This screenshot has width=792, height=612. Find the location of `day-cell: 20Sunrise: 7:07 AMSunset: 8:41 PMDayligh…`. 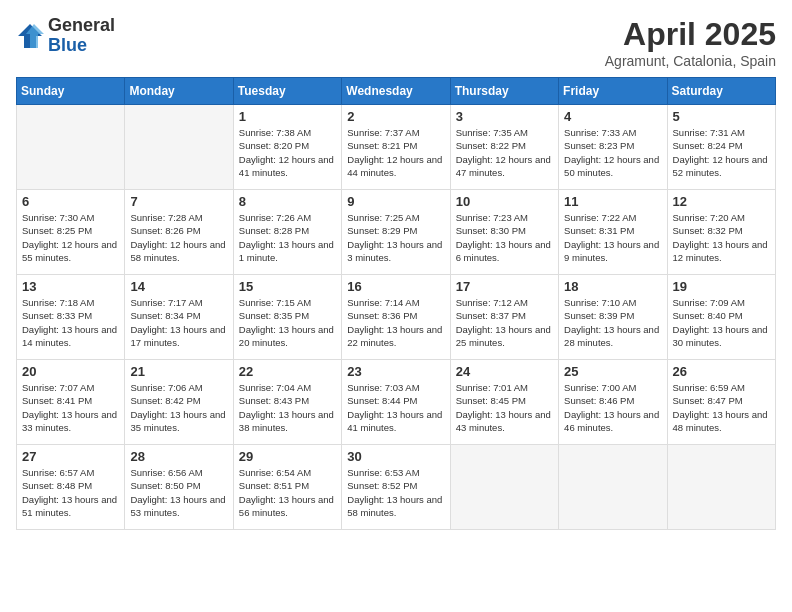

day-cell: 20Sunrise: 7:07 AMSunset: 8:41 PMDayligh… is located at coordinates (71, 402).